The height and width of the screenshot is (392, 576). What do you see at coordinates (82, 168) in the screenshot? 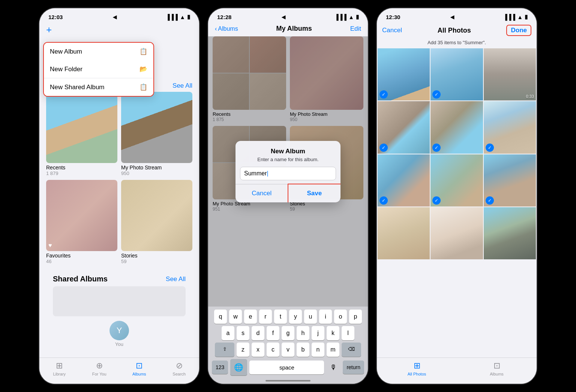
I see `album-recents-name: Recents` at bounding box center [82, 168].